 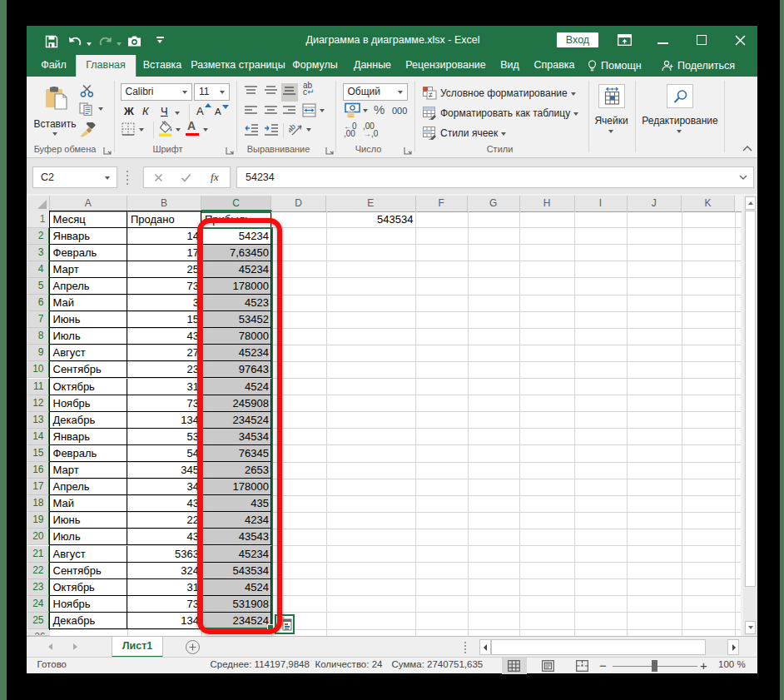 What do you see at coordinates (57, 99) in the screenshot?
I see `paste-icon` at bounding box center [57, 99].